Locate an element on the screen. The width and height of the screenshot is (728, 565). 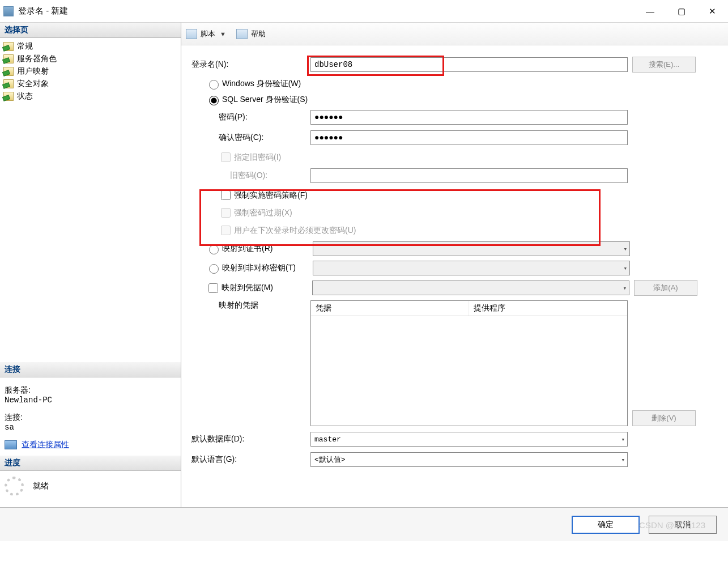
progress-status: 就绪 is located at coordinates (41, 486).